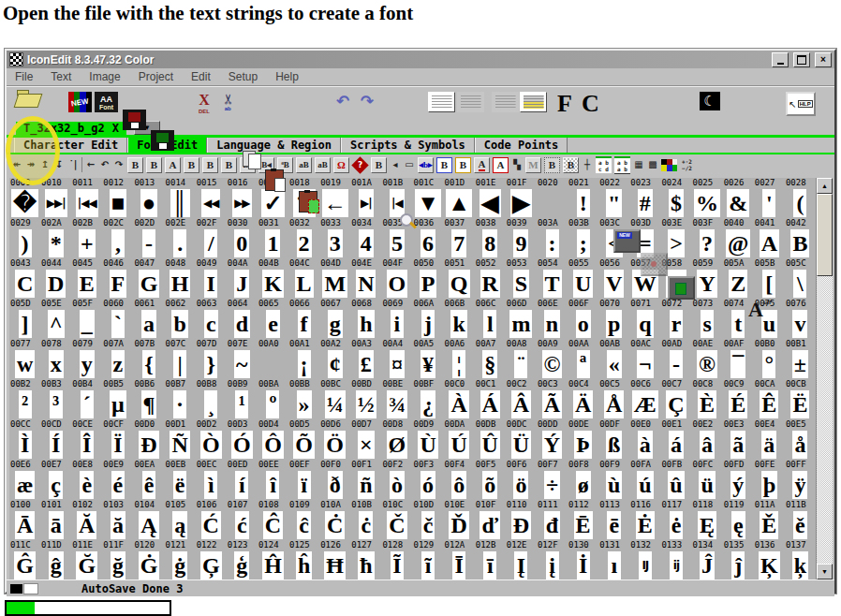 The image size is (841, 616). Describe the element at coordinates (491, 279) in the screenshot. I see `glyph-cell: 0052R` at that location.